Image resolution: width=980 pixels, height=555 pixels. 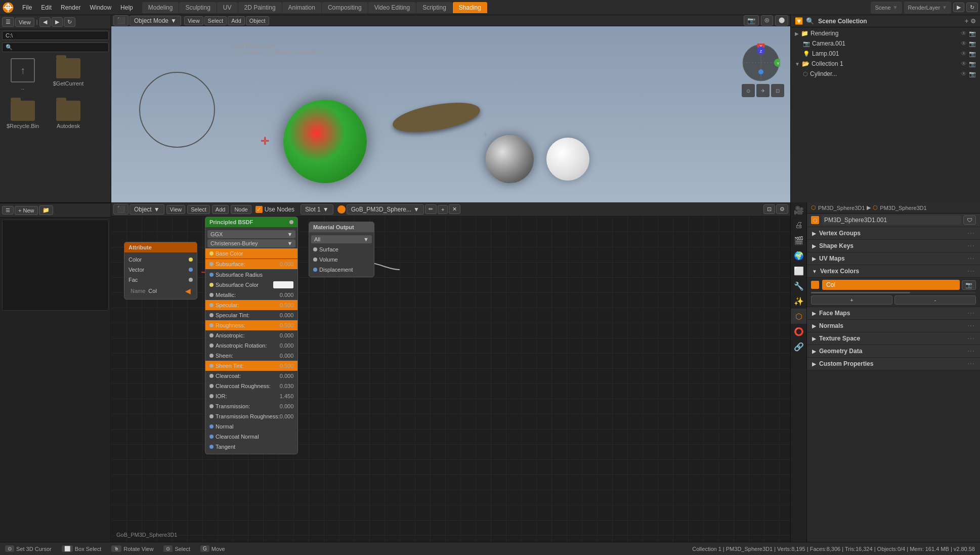 I want to click on add-menu-btn: Add, so click(x=236, y=21).